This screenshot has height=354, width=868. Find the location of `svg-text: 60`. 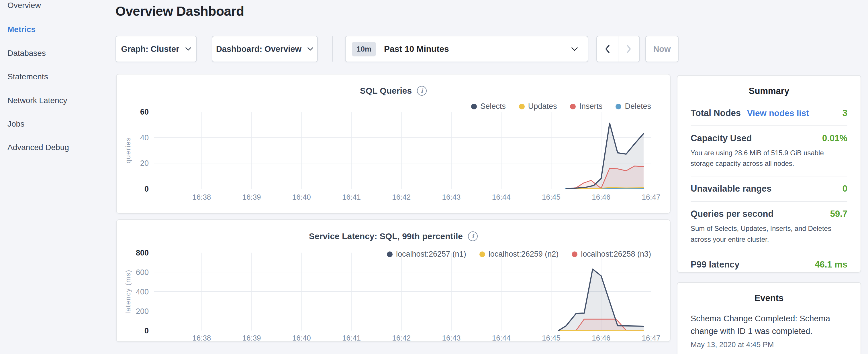

svg-text: 60 is located at coordinates (144, 112).